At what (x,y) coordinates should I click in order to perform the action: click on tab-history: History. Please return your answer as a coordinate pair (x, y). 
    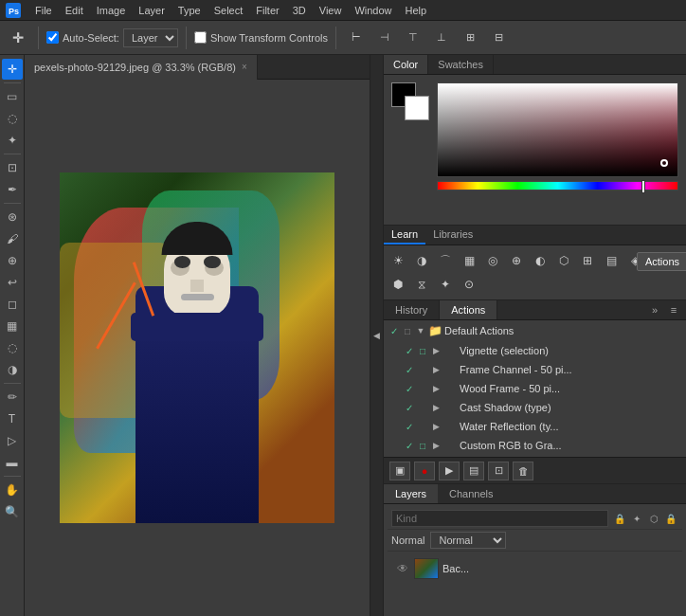
    Looking at the image, I should click on (411, 310).